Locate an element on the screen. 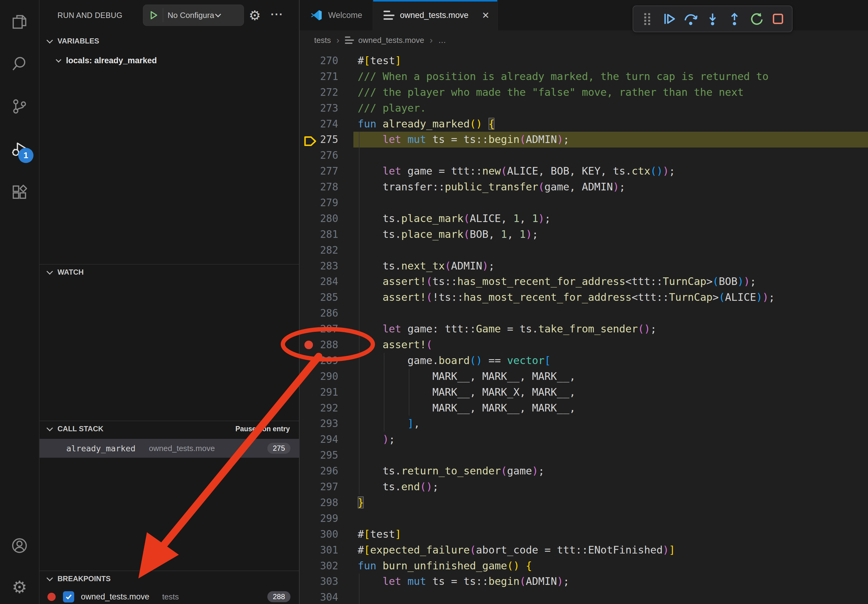  search-icon is located at coordinates (20, 64).